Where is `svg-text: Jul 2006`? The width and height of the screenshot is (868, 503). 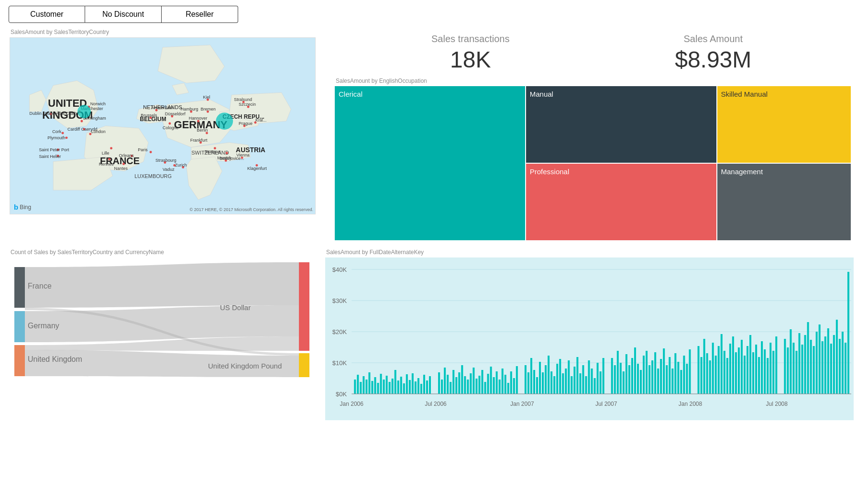
svg-text: Jul 2006 is located at coordinates (436, 404).